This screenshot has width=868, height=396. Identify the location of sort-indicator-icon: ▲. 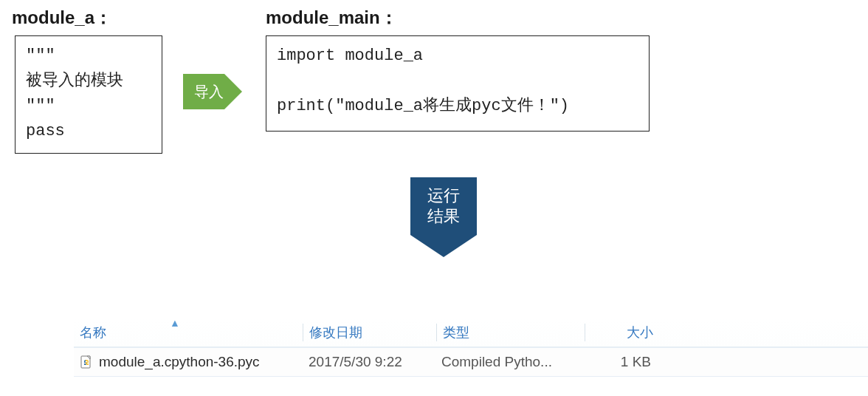
(175, 323).